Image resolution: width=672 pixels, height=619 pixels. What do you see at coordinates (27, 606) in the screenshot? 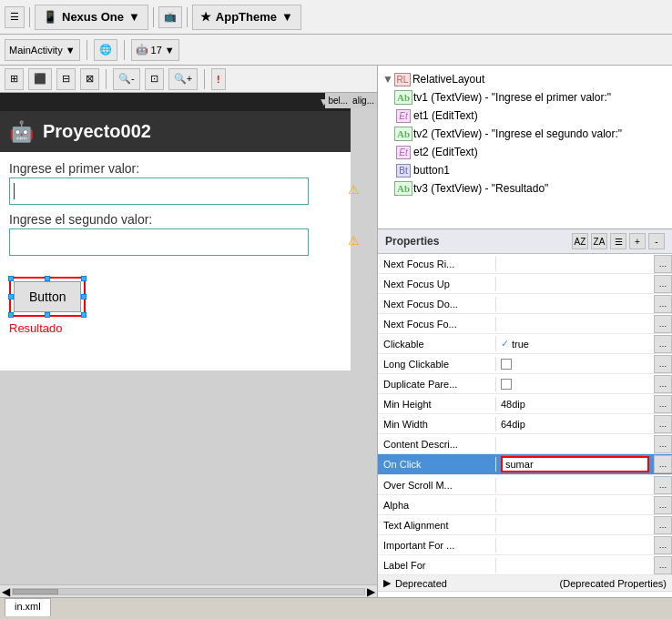
I see `main-xml-tab-label: in.xml` at bounding box center [27, 606].